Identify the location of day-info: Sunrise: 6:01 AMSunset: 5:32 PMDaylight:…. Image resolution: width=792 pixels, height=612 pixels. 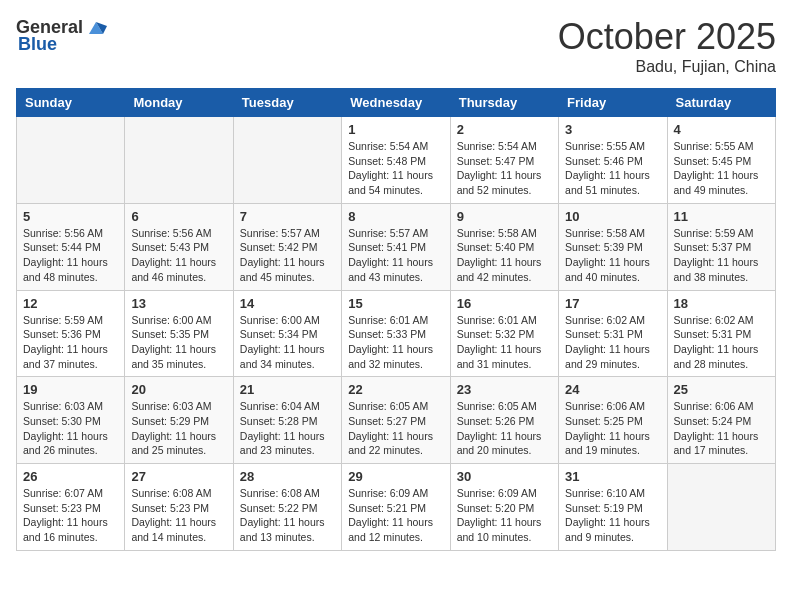
(504, 342).